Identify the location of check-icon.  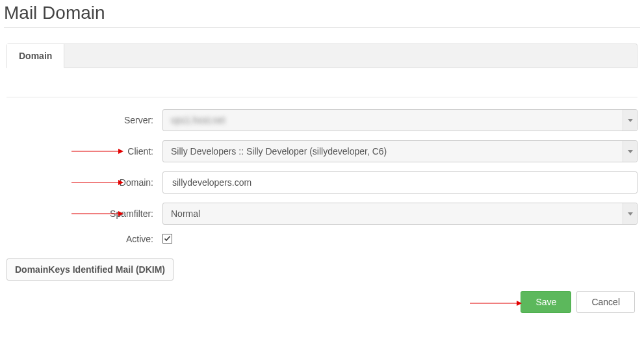
(168, 239).